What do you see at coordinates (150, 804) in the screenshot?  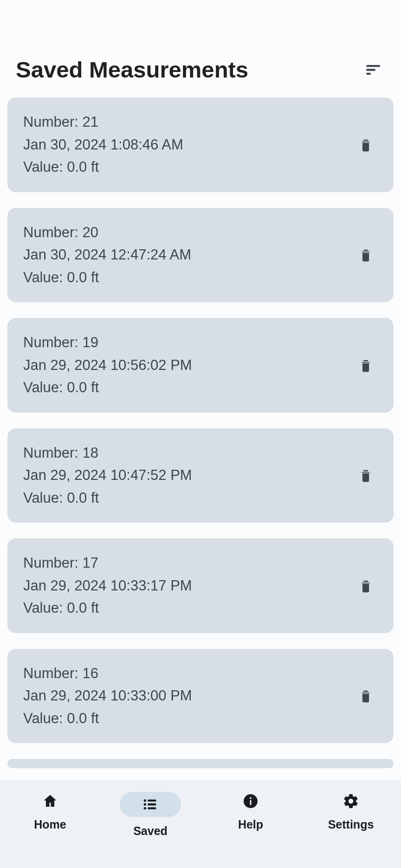 I see `list-icon` at bounding box center [150, 804].